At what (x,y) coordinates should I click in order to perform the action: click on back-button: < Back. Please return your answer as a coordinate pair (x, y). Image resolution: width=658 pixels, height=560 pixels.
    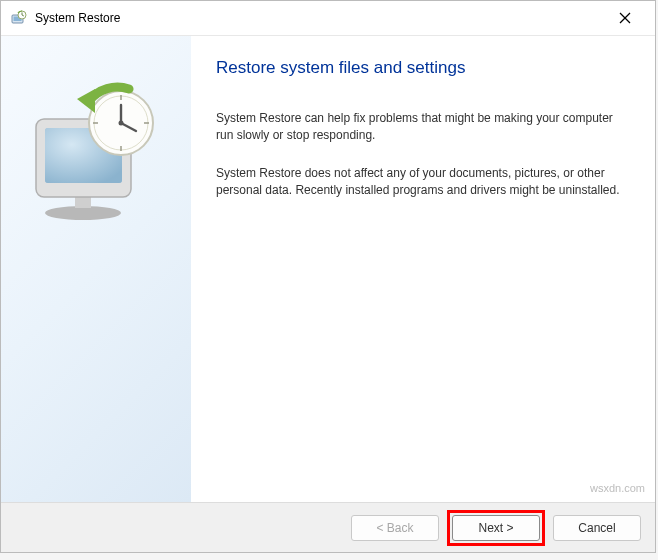
    Looking at the image, I should click on (395, 528).